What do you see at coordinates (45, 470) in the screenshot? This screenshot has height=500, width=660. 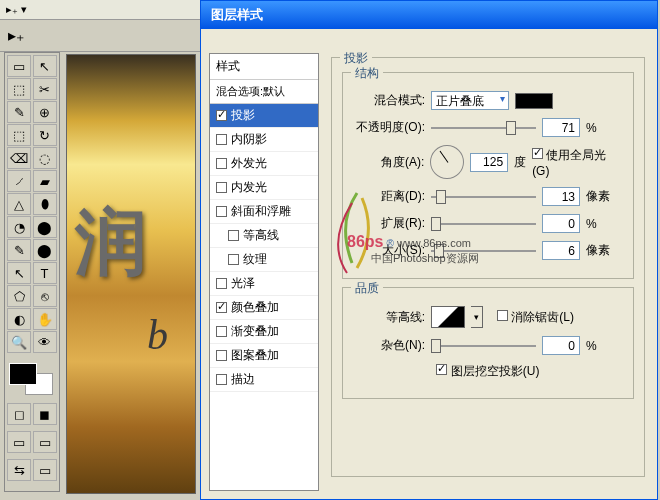 I see `screen-mode-3: ▭` at bounding box center [45, 470].